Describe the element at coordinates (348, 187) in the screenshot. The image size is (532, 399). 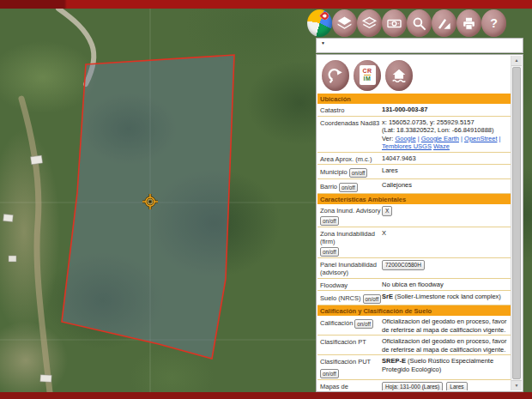
I see `barrio-toggle-button: on/off` at that location.